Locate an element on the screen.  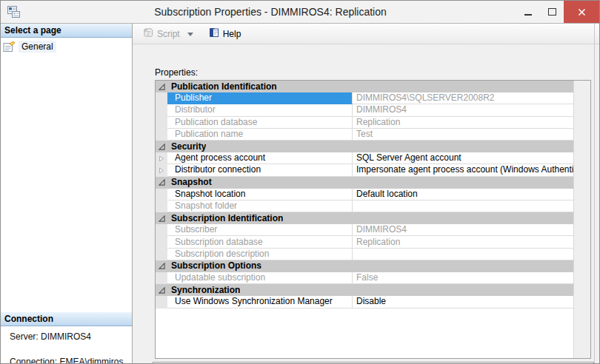
panel-edge-line is located at coordinates (594, 194).